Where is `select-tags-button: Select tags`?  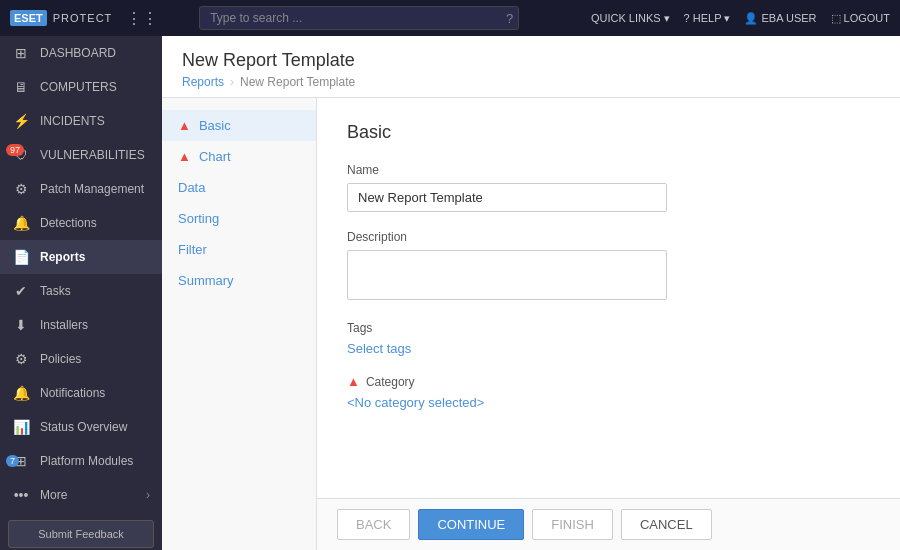
select-tags-button: Select tags is located at coordinates (379, 348).